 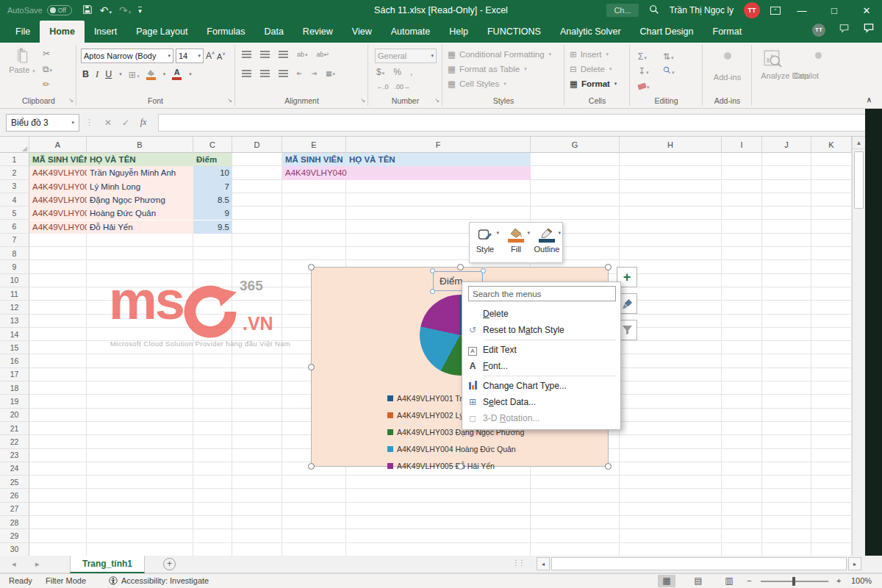 What do you see at coordinates (858, 143) in the screenshot?
I see `scroll-up-icon: ▲` at bounding box center [858, 143].